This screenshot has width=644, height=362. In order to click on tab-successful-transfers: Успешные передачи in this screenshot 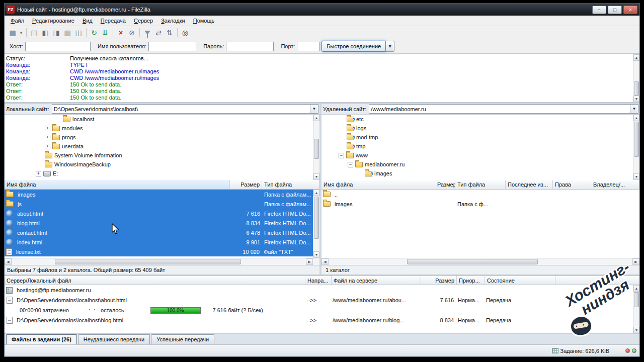, I will do `click(183, 339)`.